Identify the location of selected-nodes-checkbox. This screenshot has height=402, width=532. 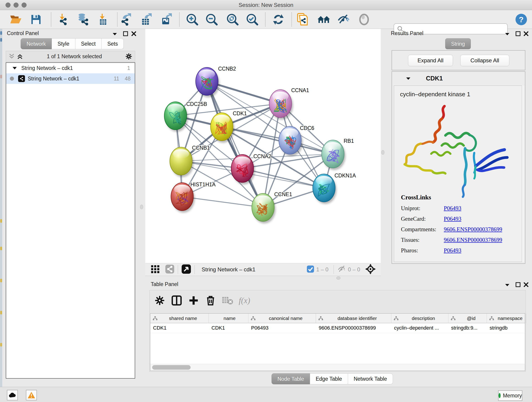
(310, 269).